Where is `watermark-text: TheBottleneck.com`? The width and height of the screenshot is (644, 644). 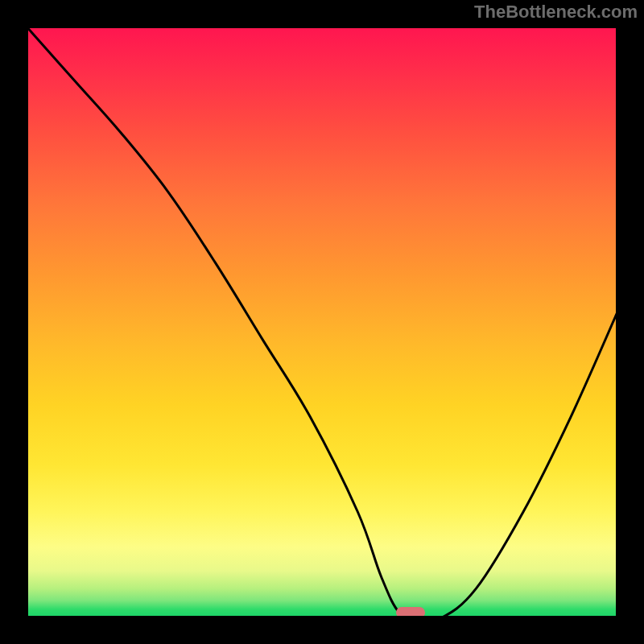 watermark-text: TheBottleneck.com is located at coordinates (555, 12).